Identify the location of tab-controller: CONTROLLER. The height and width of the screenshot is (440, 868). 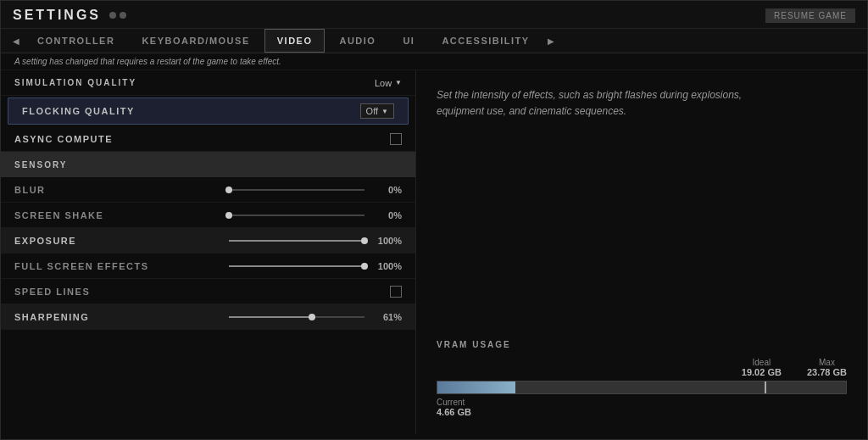
(76, 41).